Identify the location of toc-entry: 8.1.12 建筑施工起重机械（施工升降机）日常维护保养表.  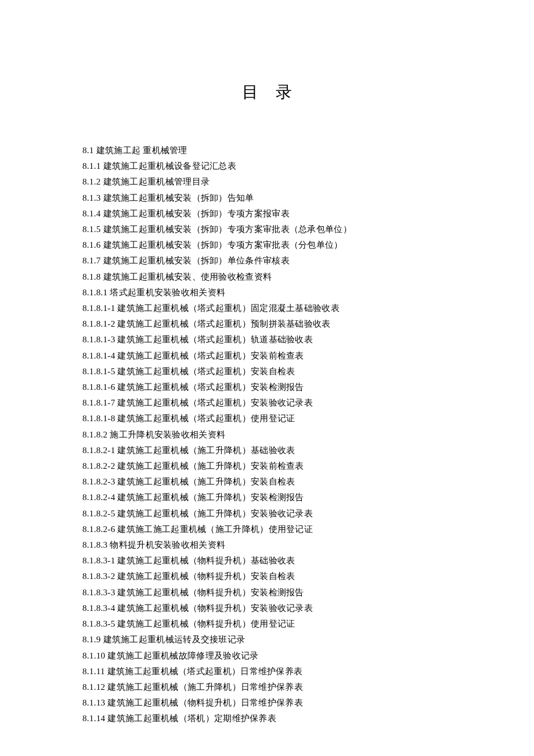
(279, 687).